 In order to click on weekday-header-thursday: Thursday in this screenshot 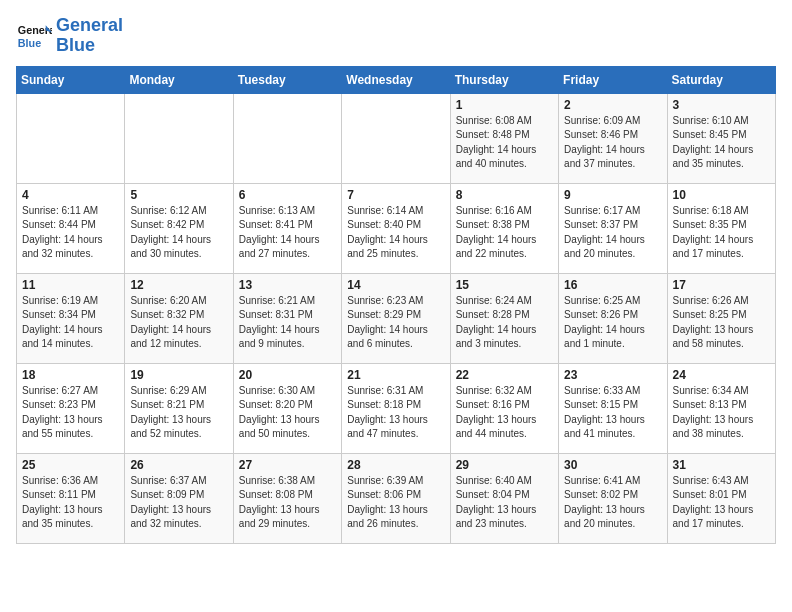, I will do `click(504, 80)`.